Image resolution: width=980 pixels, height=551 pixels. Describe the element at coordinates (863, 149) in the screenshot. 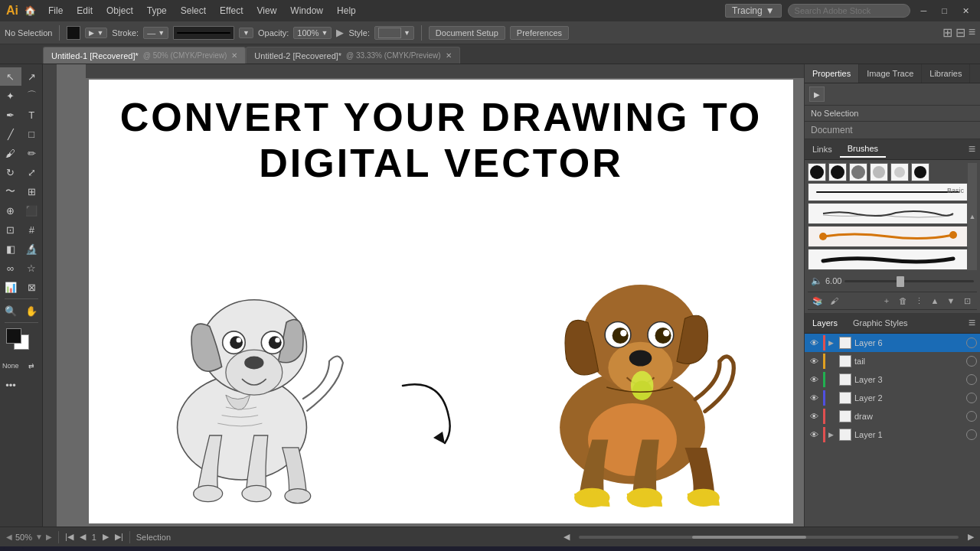

I see `brushes-tab: Brushes` at that location.